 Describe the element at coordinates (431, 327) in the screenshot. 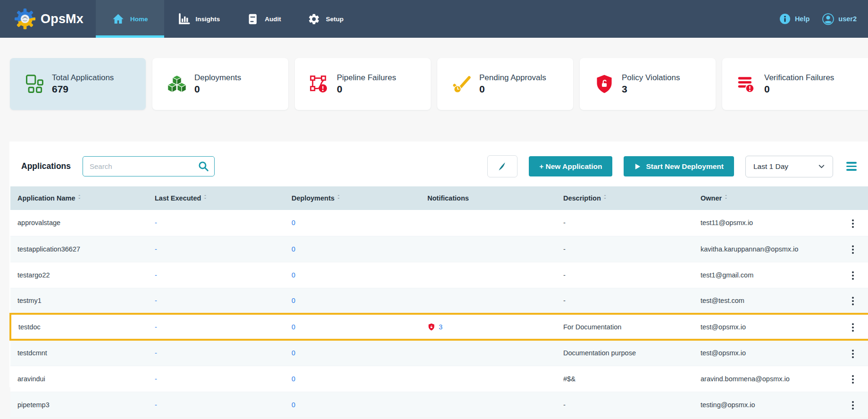

I see `policy-violation-shield-icon` at that location.